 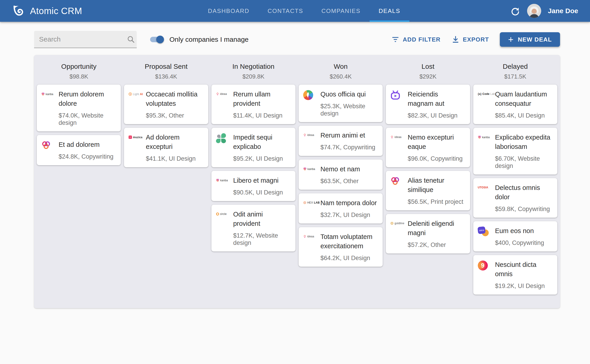 What do you see at coordinates (262, 99) in the screenshot?
I see `deal-title: Rerum ullam provident` at bounding box center [262, 99].